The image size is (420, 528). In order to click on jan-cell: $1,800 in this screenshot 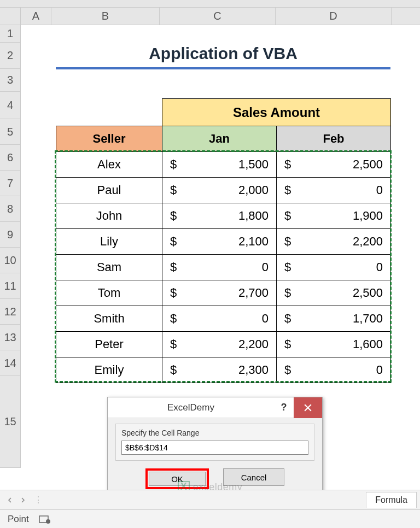, I will do `click(220, 216)`.